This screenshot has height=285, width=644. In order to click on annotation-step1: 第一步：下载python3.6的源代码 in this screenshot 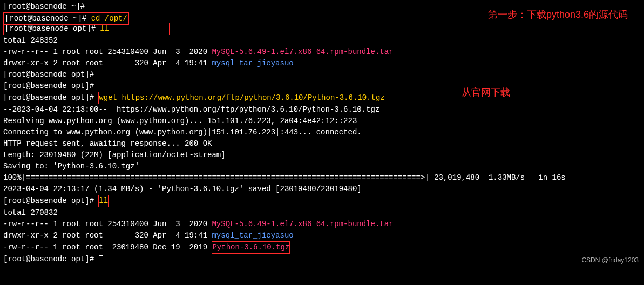, I will do `click(558, 15)`.